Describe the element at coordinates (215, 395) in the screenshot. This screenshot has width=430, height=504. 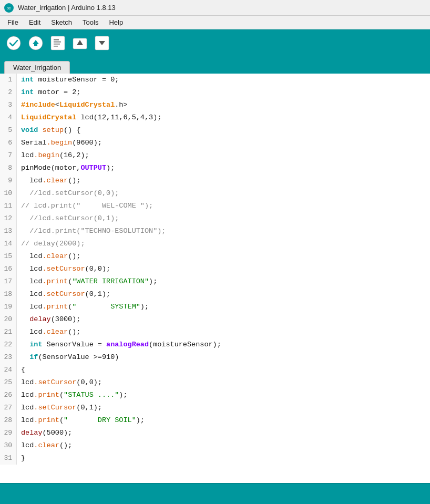
I see `table-row: 26 lcd.print("STATUS ....");` at that location.